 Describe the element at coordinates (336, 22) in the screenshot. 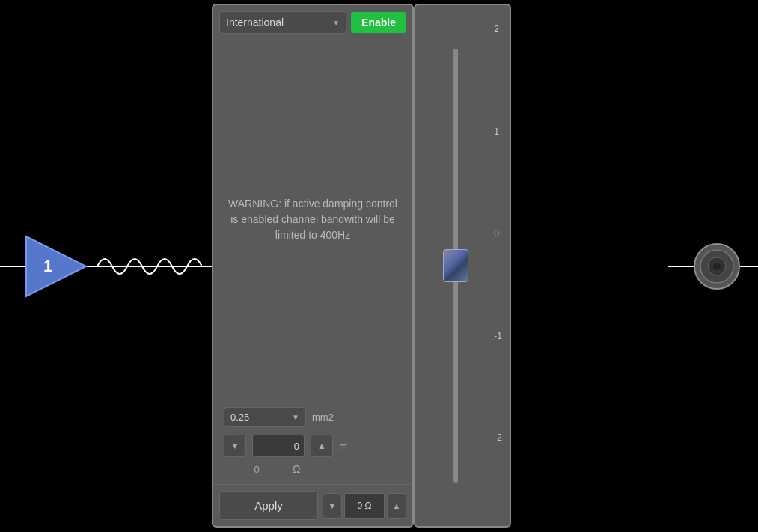

I see `dropdown-arrow-icon: ▼` at that location.